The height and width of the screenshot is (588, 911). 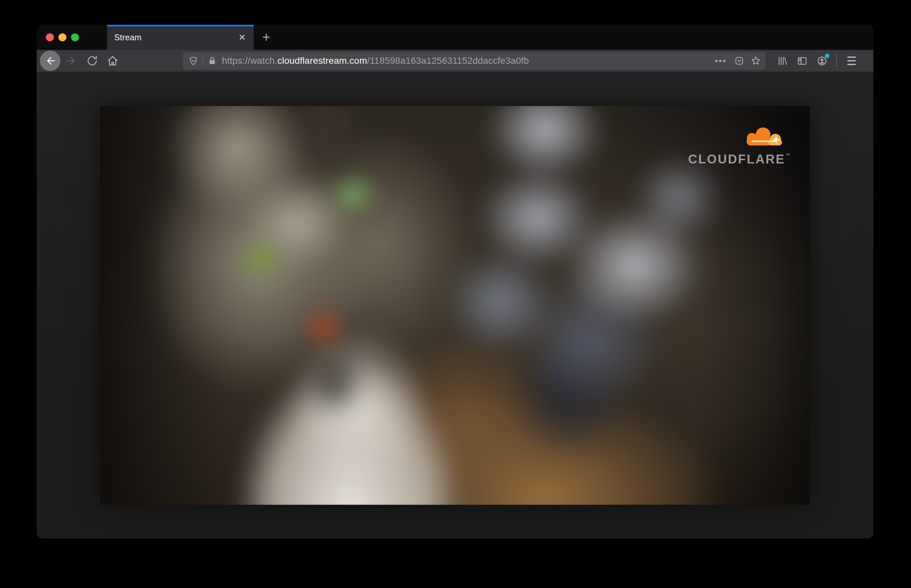 What do you see at coordinates (737, 159) in the screenshot?
I see `cloudflare-wordmark-text: CLOUDFLARE` at bounding box center [737, 159].